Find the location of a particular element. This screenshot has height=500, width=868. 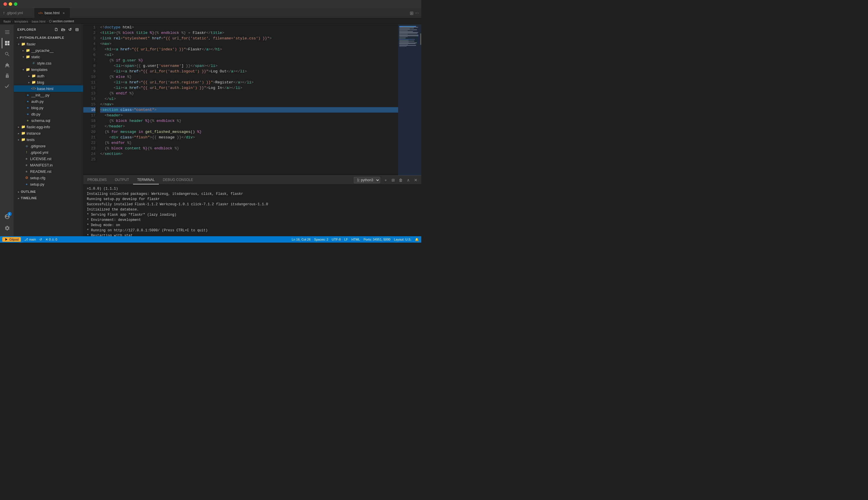

refresh-icon: ↺ is located at coordinates (70, 30).